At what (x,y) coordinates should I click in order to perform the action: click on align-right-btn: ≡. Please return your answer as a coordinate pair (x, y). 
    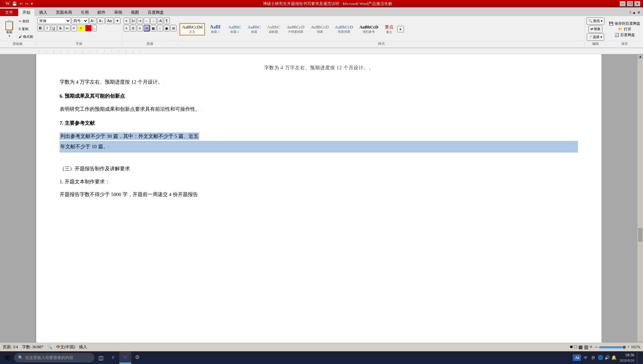
    Looking at the image, I should click on (140, 28).